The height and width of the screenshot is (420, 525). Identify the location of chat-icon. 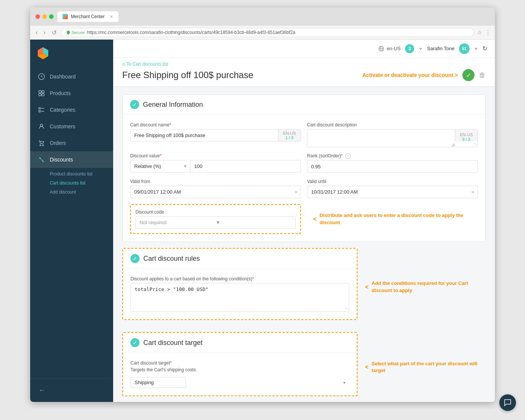
(508, 403).